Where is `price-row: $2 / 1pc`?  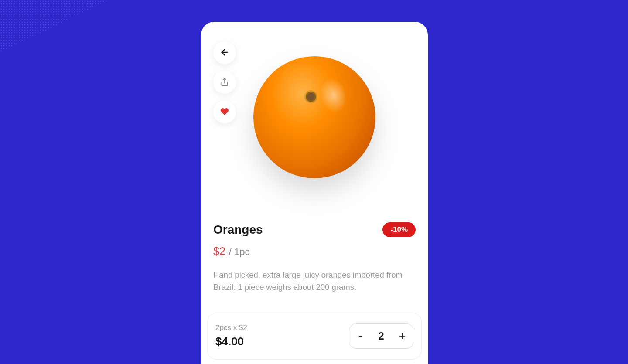
price-row: $2 / 1pc is located at coordinates (314, 251).